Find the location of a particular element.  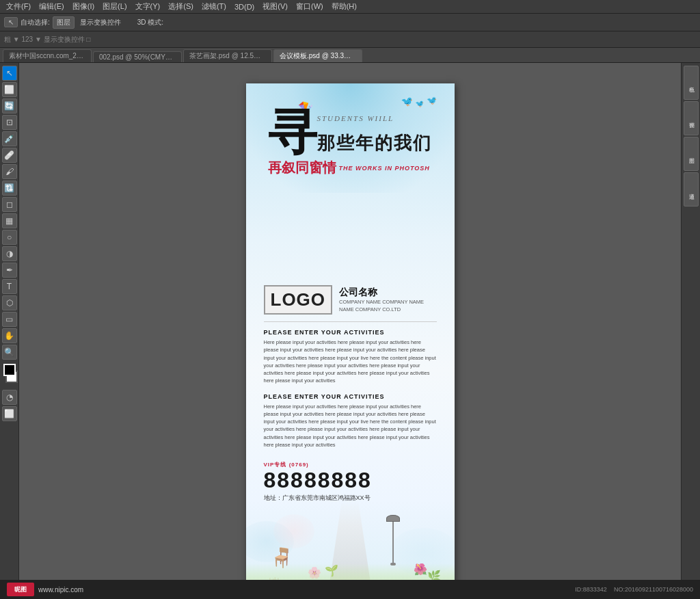

company-name-cn: 公司名称 is located at coordinates (381, 293).